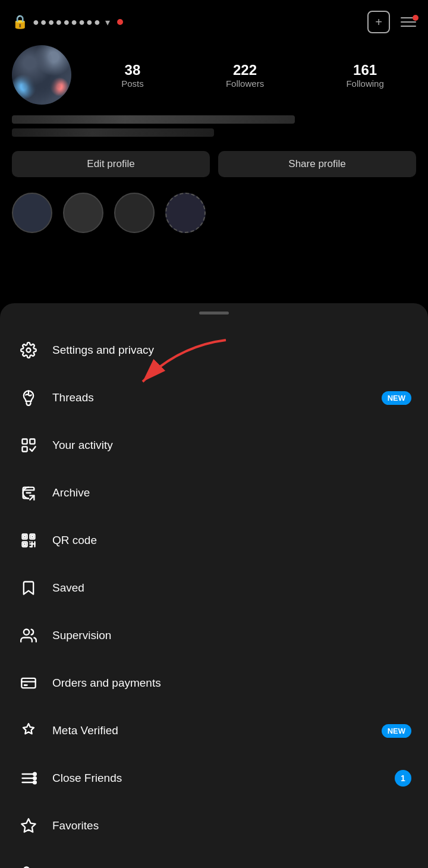 This screenshot has width=428, height=868. Describe the element at coordinates (29, 636) in the screenshot. I see `supervision-icon` at that location.